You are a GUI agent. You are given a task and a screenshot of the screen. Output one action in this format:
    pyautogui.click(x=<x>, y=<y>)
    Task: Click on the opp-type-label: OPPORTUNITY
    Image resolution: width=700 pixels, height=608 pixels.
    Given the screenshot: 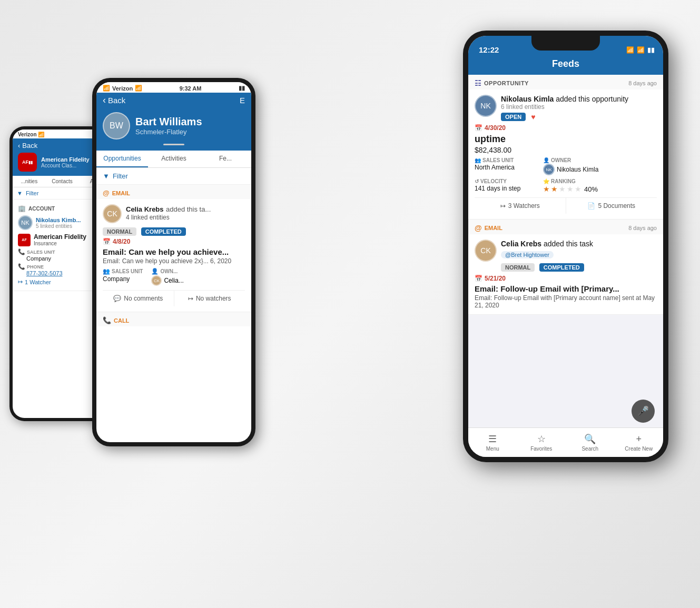 What is the action you would take?
    pyautogui.click(x=507, y=83)
    